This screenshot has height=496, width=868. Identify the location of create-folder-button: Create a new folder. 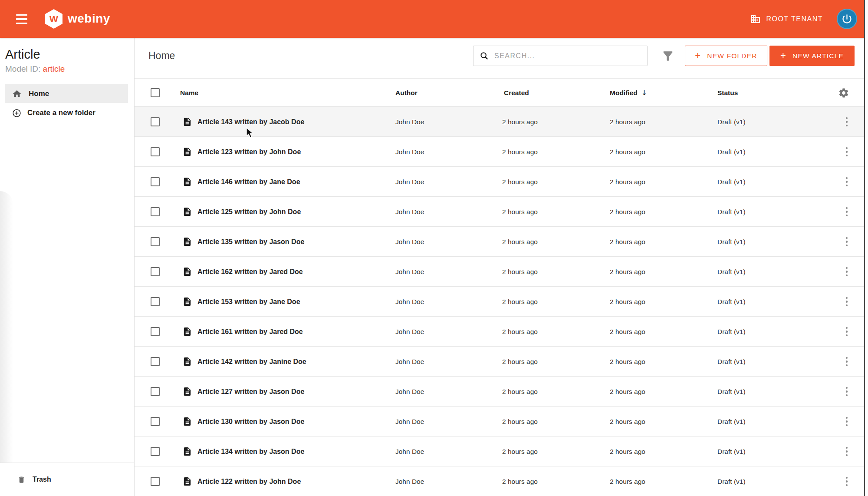
(67, 113).